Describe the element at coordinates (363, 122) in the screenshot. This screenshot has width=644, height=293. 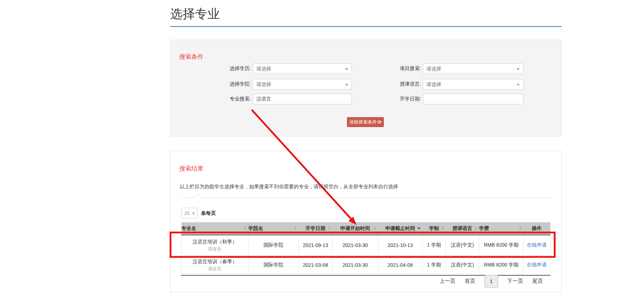
I see `clear-search-button-label: 清除搜索条件` at that location.